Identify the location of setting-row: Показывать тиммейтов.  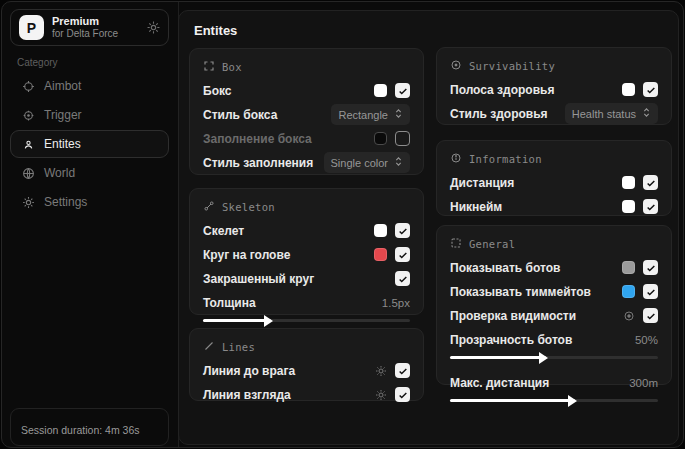
(554, 292).